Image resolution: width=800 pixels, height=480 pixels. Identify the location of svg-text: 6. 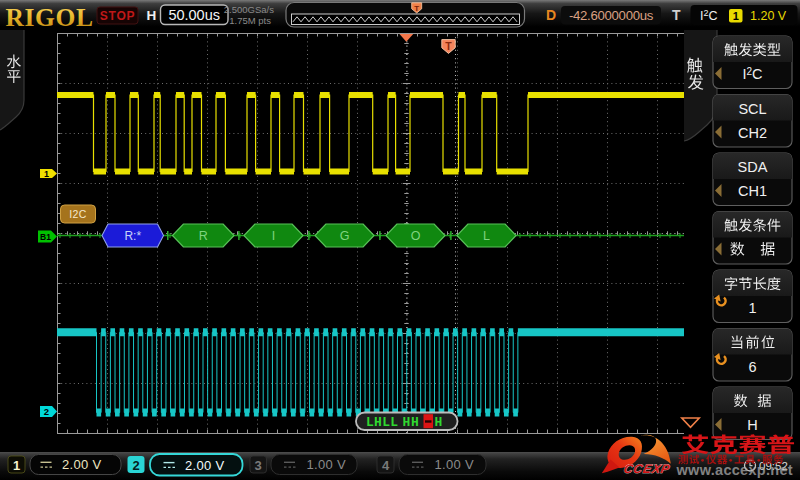
(752, 367).